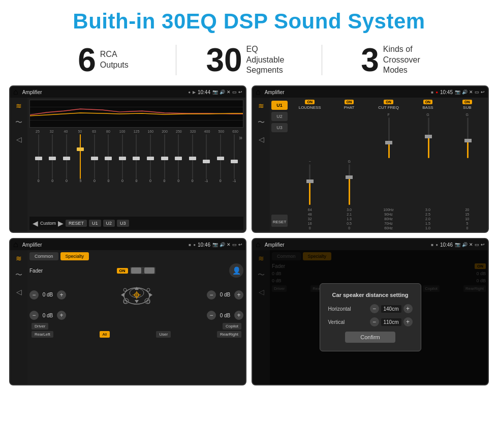 The height and width of the screenshot is (448, 498). Describe the element at coordinates (61, 223) in the screenshot. I see `eq-play-btn: ▶` at that location.